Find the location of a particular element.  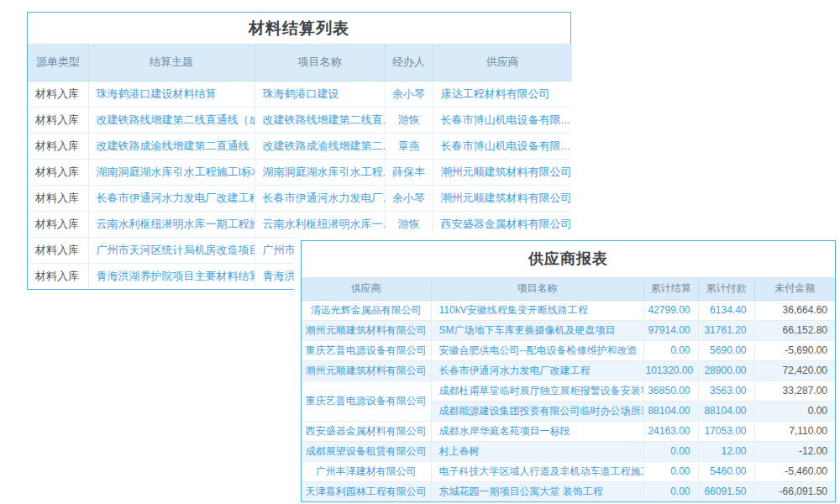

cell-supplier: 广州丰泽建材有限公司 is located at coordinates (366, 471).